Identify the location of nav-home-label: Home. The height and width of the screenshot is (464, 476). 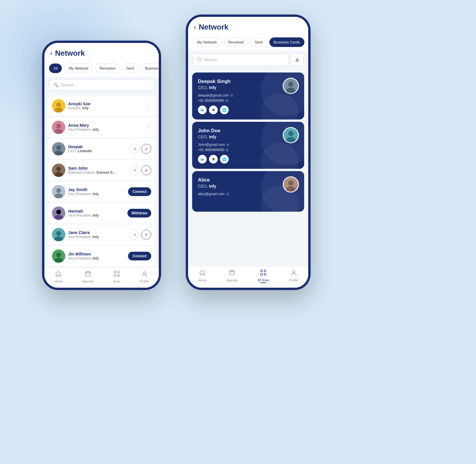
(59, 281).